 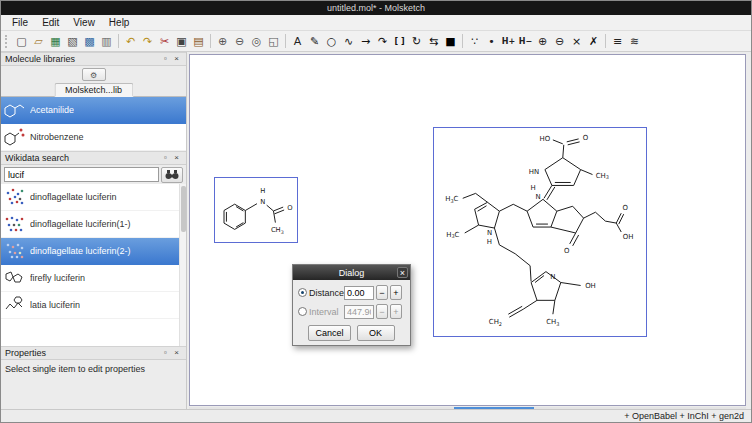 What do you see at coordinates (382, 292) in the screenshot?
I see `distance-decrement-button: −` at bounding box center [382, 292].